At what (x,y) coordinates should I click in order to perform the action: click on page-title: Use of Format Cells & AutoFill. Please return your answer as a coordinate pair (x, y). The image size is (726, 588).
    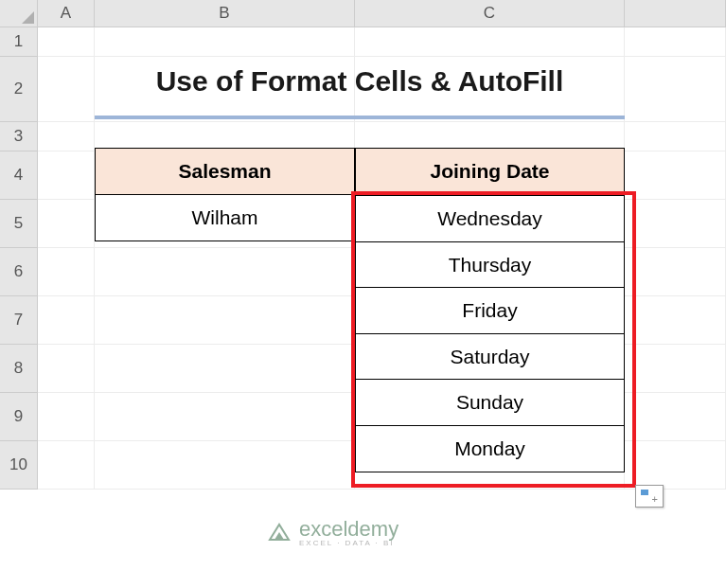
    Looking at the image, I should click on (360, 87).